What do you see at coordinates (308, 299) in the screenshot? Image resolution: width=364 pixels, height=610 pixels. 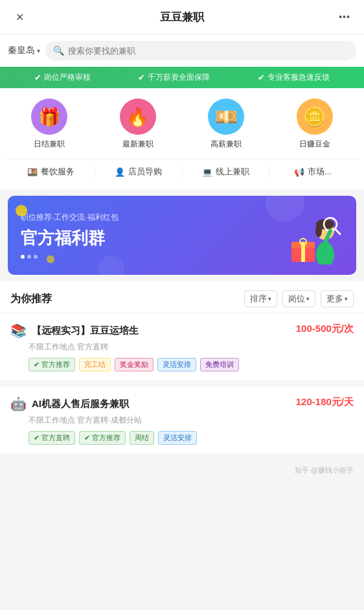 I see `position-chevron: ▾` at bounding box center [308, 299].